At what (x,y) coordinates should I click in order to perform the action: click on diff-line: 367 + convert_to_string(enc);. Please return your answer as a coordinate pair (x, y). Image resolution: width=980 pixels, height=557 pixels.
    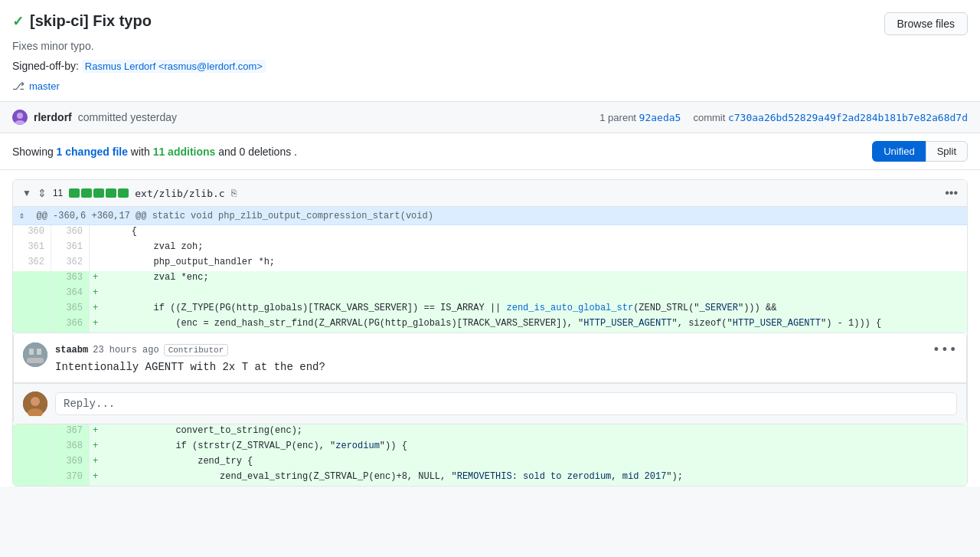
    Looking at the image, I should click on (490, 432).